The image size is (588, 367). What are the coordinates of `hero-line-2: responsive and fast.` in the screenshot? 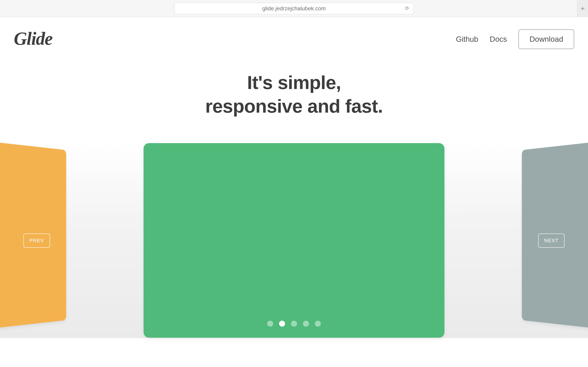 It's located at (294, 106).